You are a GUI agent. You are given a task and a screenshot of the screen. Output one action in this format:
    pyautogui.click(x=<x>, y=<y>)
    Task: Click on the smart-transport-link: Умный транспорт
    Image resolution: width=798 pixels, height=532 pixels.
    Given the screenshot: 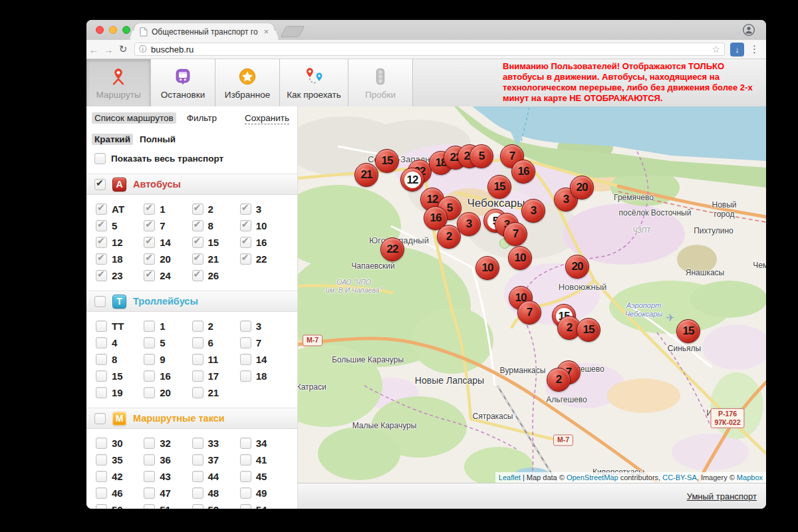 What is the action you would take?
    pyautogui.click(x=722, y=496)
    